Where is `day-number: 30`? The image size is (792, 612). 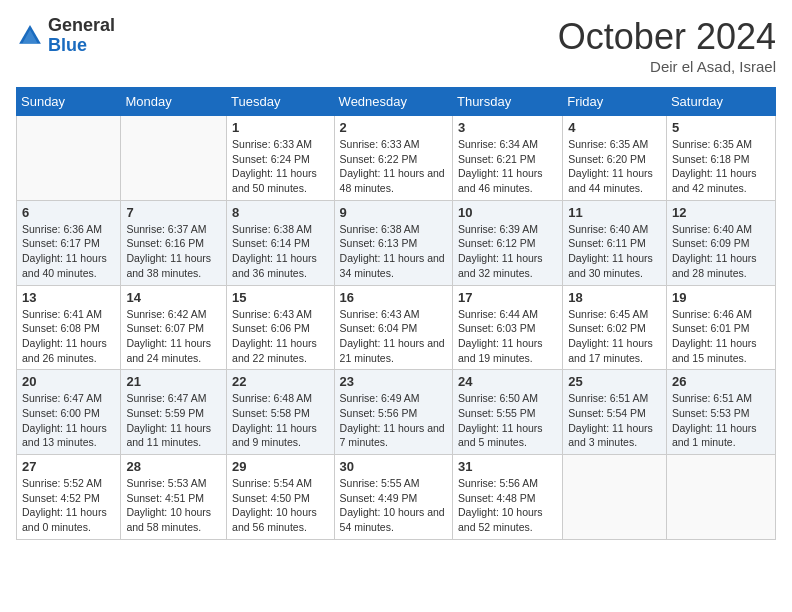 day-number: 30 is located at coordinates (394, 466).